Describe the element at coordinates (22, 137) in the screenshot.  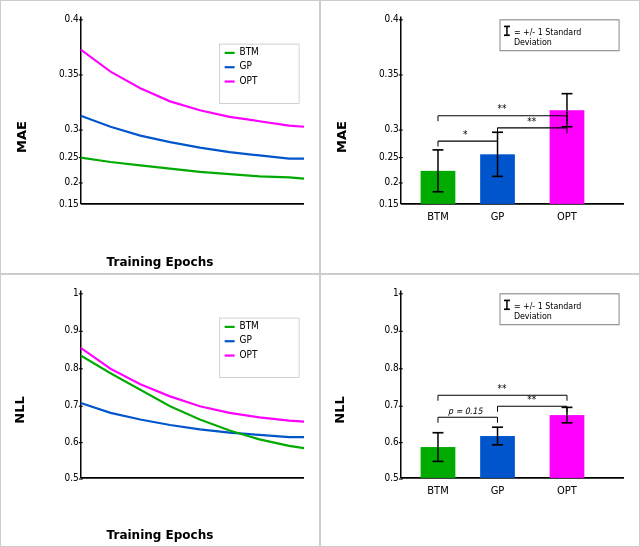
I see `y-label-top-left: MAE` at that location.